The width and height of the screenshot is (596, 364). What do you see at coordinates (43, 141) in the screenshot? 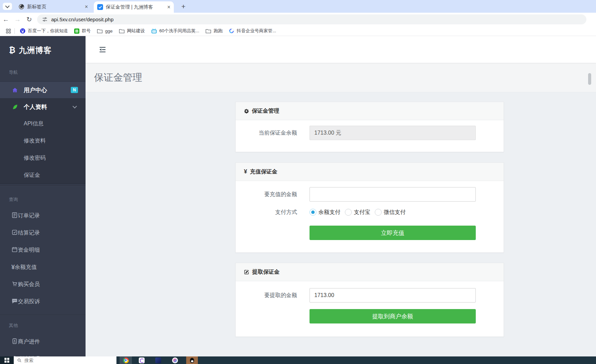
I see `sidebar-group-profile: 个人资料 API信息 修改资料 修改密码 保证金` at bounding box center [43, 141].